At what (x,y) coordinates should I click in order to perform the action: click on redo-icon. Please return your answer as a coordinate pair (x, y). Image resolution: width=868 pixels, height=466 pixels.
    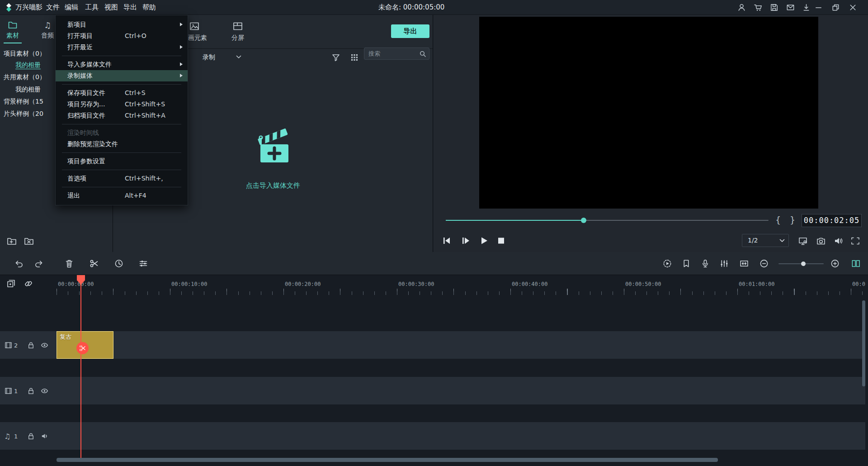
    Looking at the image, I should click on (39, 263).